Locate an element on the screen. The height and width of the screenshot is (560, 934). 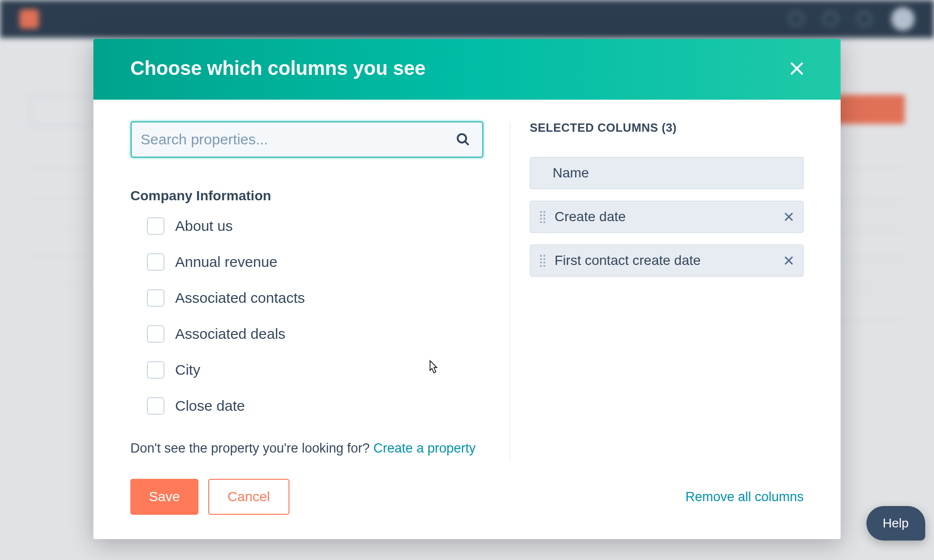
hint-text: Don't see the property you're looking fo… is located at coordinates (252, 448).